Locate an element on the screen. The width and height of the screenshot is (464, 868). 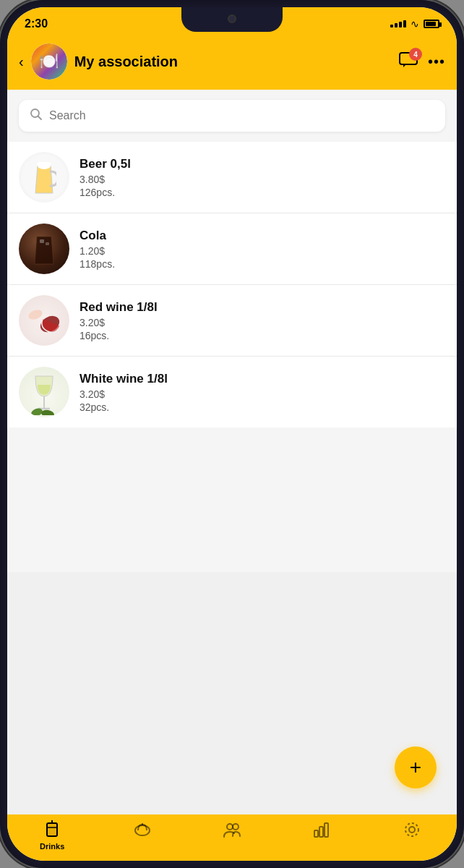
list-item: Beer 0,5l 3.80$ 126pcs. is located at coordinates (232, 178).